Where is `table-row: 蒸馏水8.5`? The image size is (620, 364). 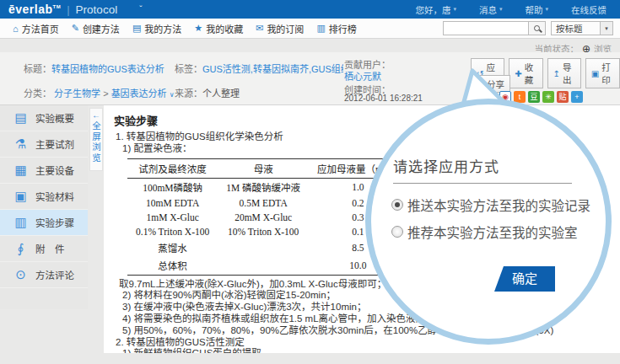 table-row: 蒸馏水8.5 is located at coordinates (267, 248).